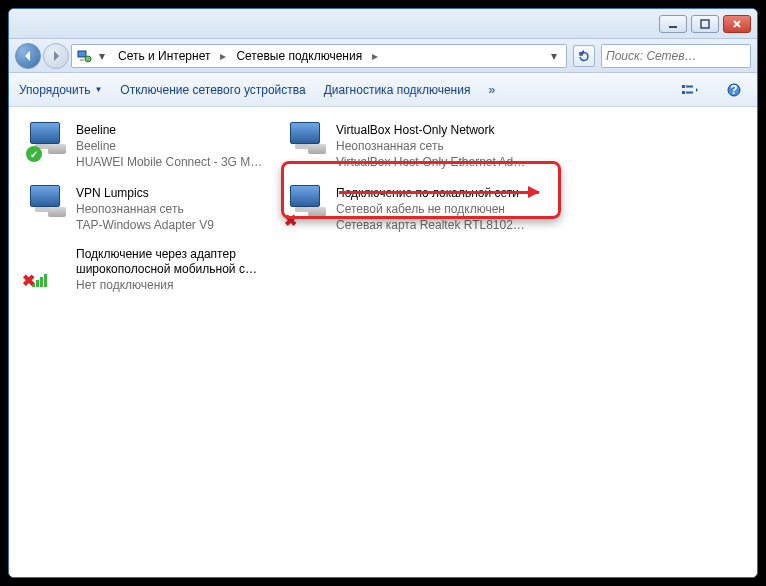 Image resolution: width=766 pixels, height=586 pixels. Describe the element at coordinates (398, 90) in the screenshot. I see `diagnose-button: Диагностика подключения` at that location.